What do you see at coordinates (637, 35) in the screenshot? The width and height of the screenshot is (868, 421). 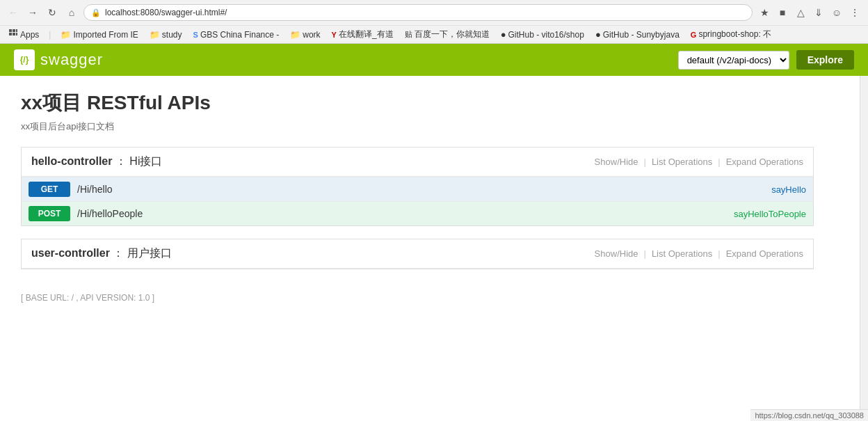 I see `bookmark-github-suny: ● GitHub - Sunybyjava` at bounding box center [637, 35].